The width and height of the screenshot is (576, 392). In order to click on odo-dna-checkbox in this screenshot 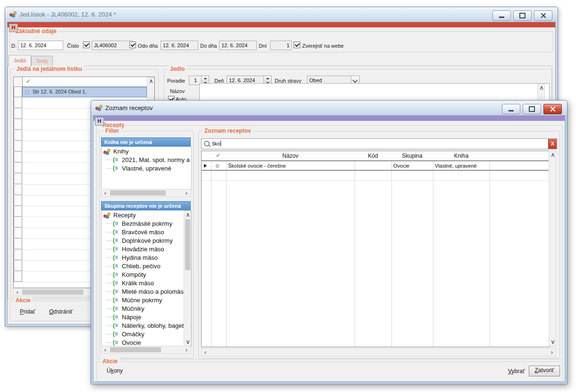, I will do `click(133, 45)`.